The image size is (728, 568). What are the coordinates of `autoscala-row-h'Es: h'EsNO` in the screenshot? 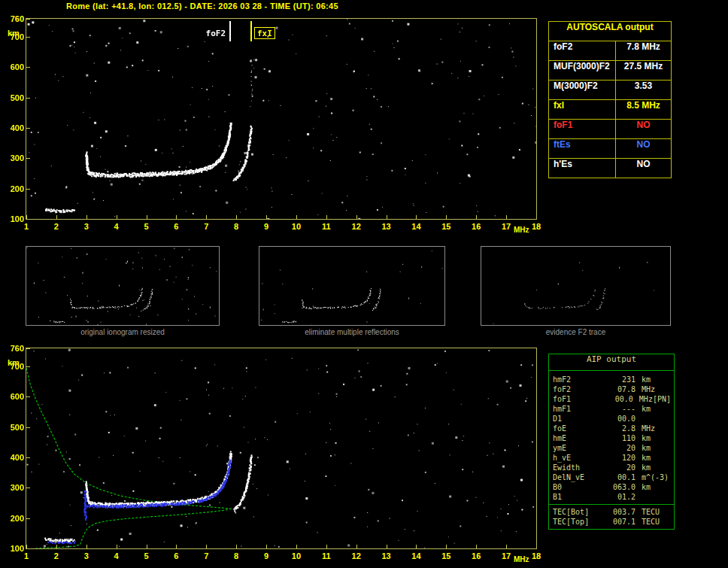 It's located at (610, 169).